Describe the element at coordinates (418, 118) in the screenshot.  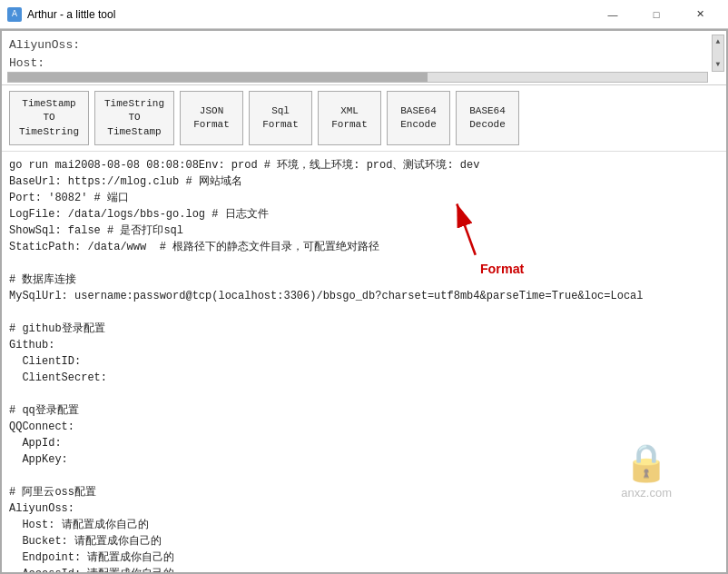
I see `base64-encode-button: BASE64Encode` at that location.